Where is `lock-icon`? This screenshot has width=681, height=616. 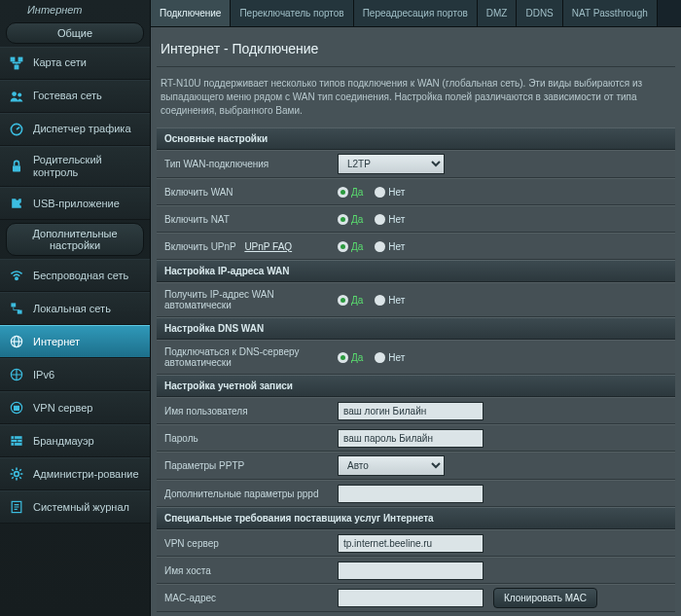 lock-icon is located at coordinates (17, 166).